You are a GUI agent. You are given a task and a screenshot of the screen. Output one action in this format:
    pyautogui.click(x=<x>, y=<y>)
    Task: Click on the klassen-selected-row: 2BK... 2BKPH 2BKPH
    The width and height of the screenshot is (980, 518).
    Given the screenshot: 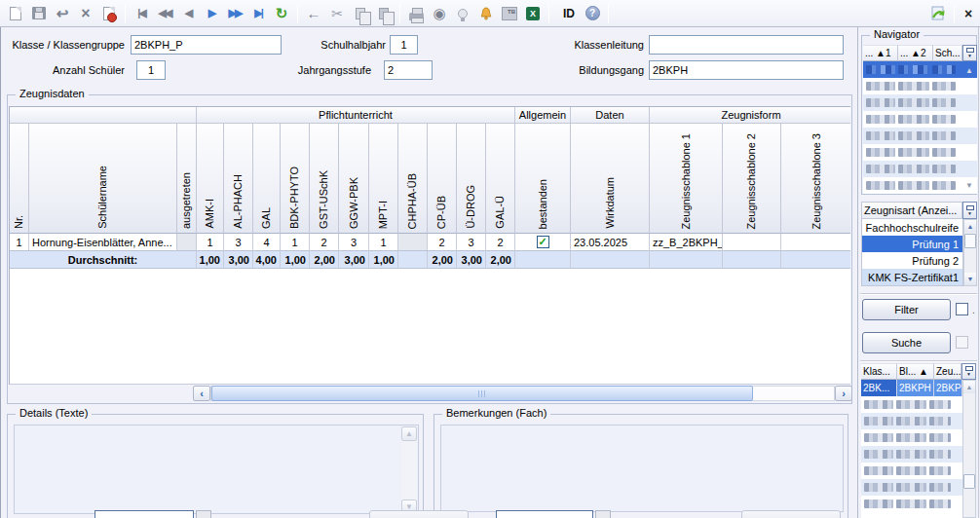 What is the action you would take?
    pyautogui.click(x=912, y=388)
    